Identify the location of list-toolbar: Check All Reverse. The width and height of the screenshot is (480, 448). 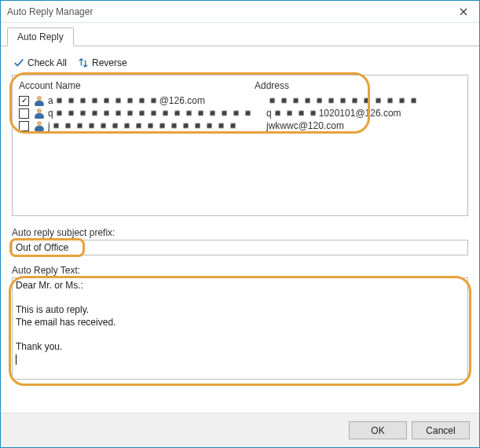
(240, 64).